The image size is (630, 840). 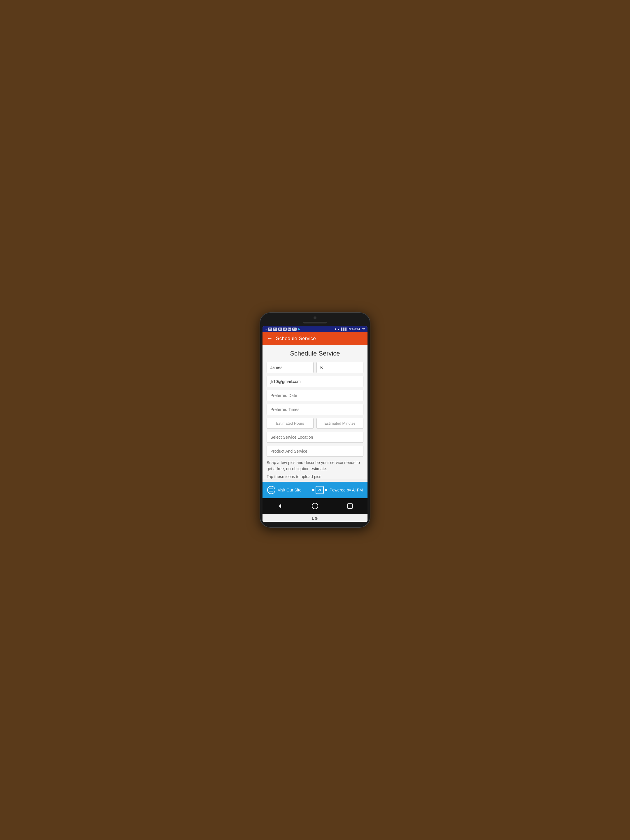 What do you see at coordinates (315, 451) in the screenshot?
I see `product-service-wrapper` at bounding box center [315, 451].